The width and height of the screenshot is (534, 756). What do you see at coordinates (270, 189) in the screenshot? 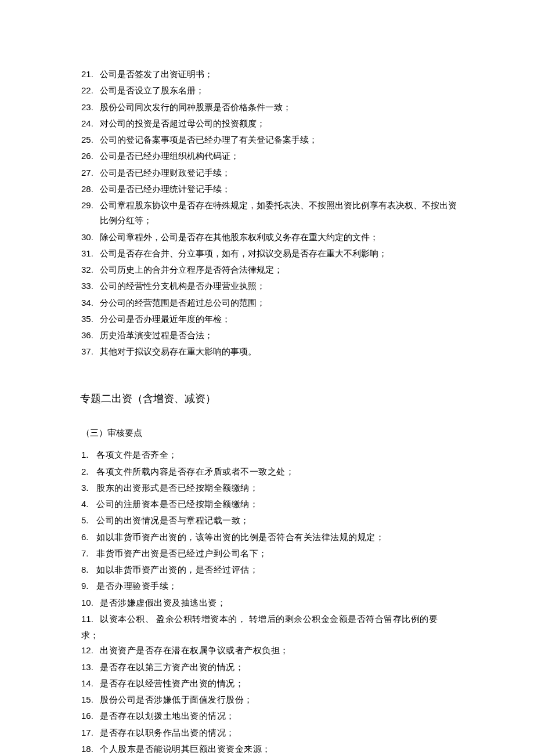
I see `list-item: 28.公司是否已经办理统计登记手续；` at bounding box center [270, 189].